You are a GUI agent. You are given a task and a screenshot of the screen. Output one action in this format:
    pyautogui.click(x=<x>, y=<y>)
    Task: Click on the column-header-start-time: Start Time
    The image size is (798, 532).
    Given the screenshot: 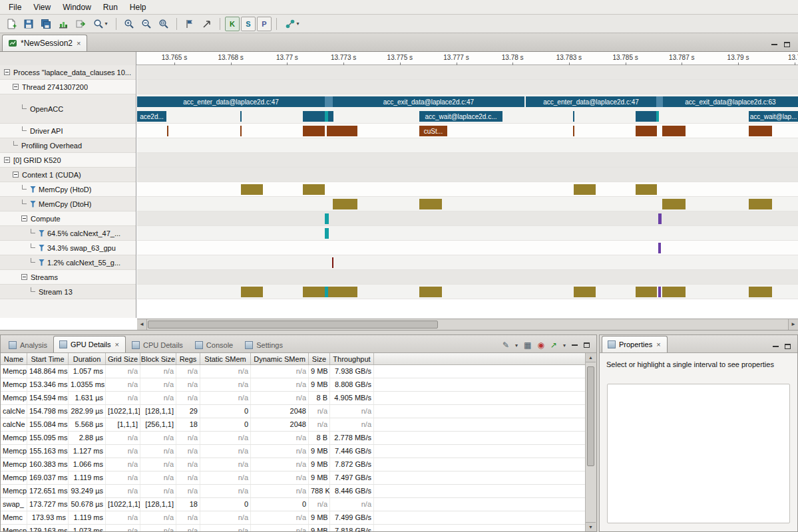 What is the action you would take?
    pyautogui.click(x=48, y=359)
    